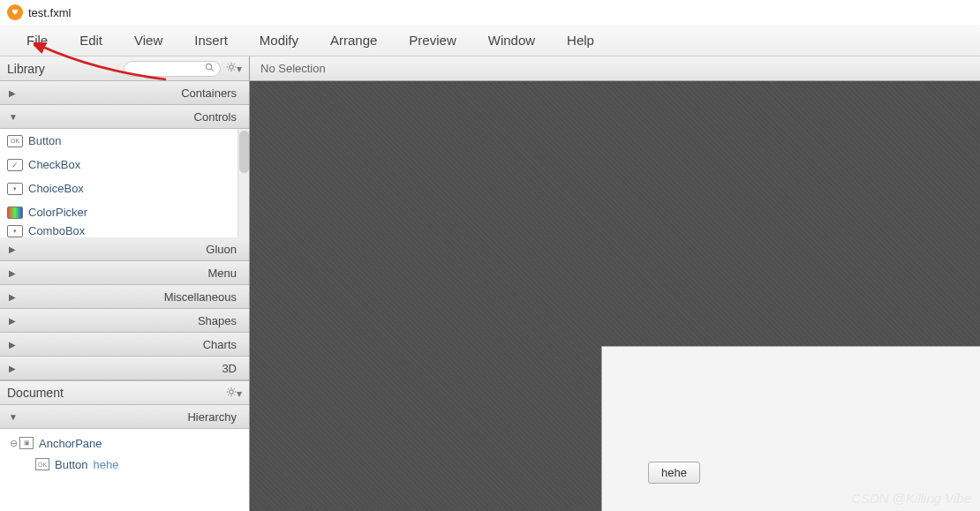 The image size is (980, 511). I want to click on title-bar: test.fxml, so click(490, 12).